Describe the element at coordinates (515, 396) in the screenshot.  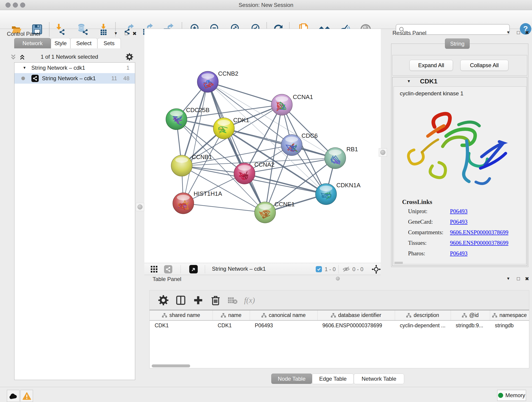
I see `memory-label: Memory` at that location.